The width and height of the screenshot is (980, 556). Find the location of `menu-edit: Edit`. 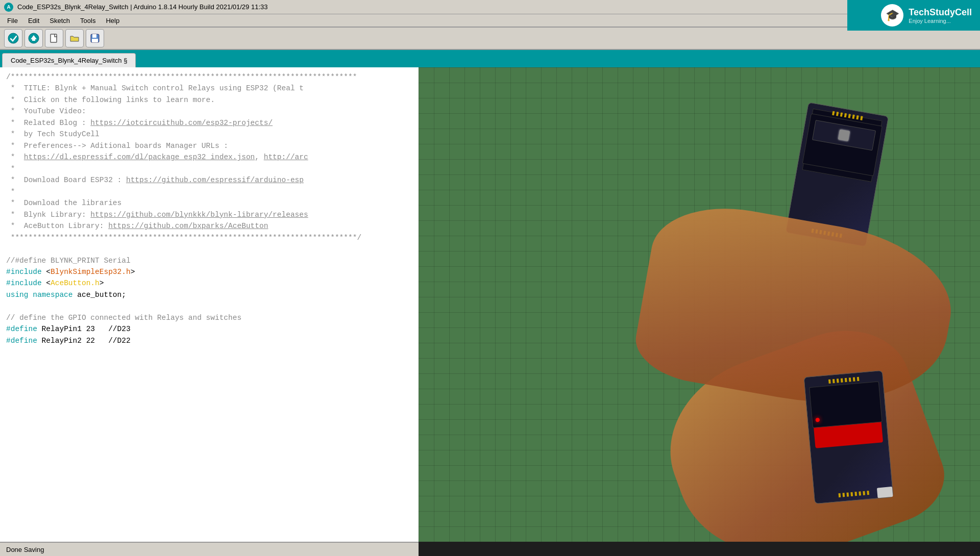

menu-edit: Edit is located at coordinates (34, 20).